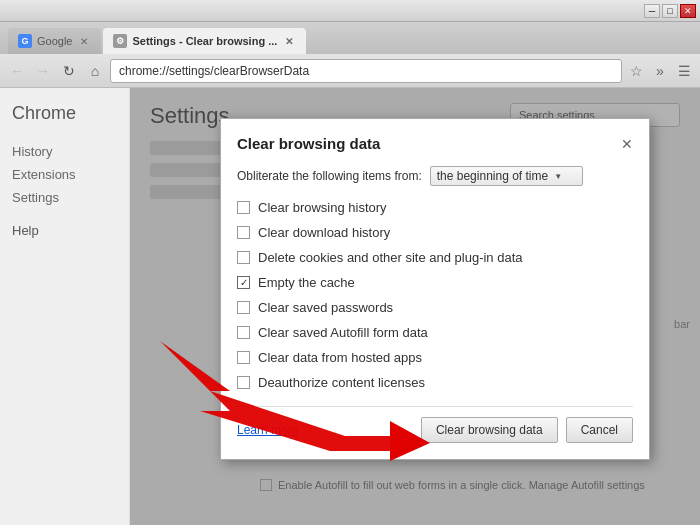 This screenshot has width=700, height=525. Describe the element at coordinates (435, 144) in the screenshot. I see `dialog-title-row: Clear browsing data ✕` at that location.